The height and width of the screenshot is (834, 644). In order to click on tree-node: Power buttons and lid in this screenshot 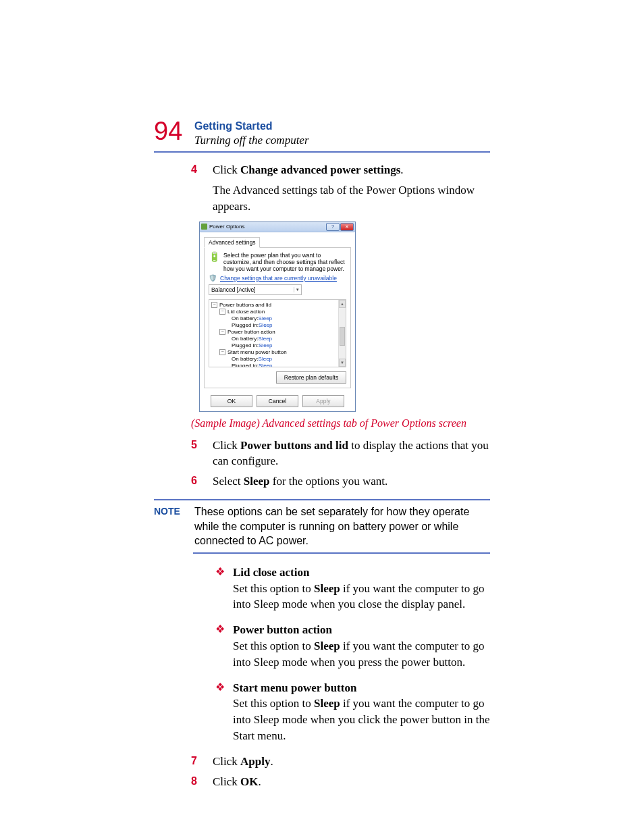, I will do `click(246, 305)`.